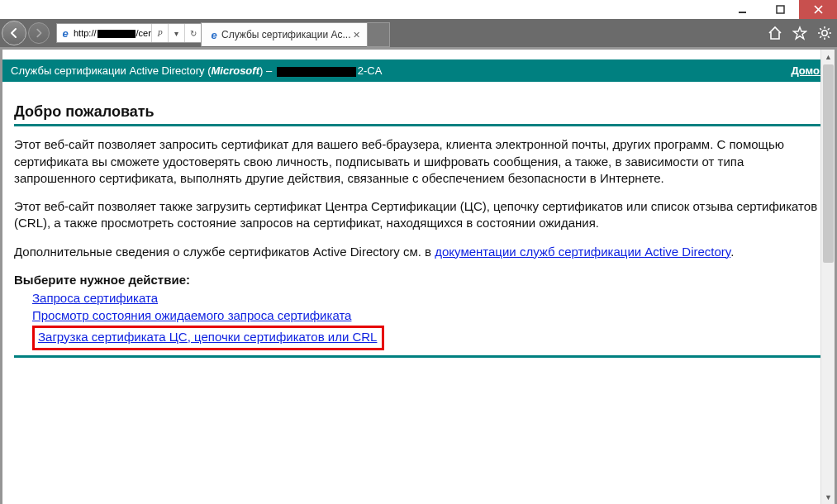  I want to click on window-titlebar, so click(418, 10).